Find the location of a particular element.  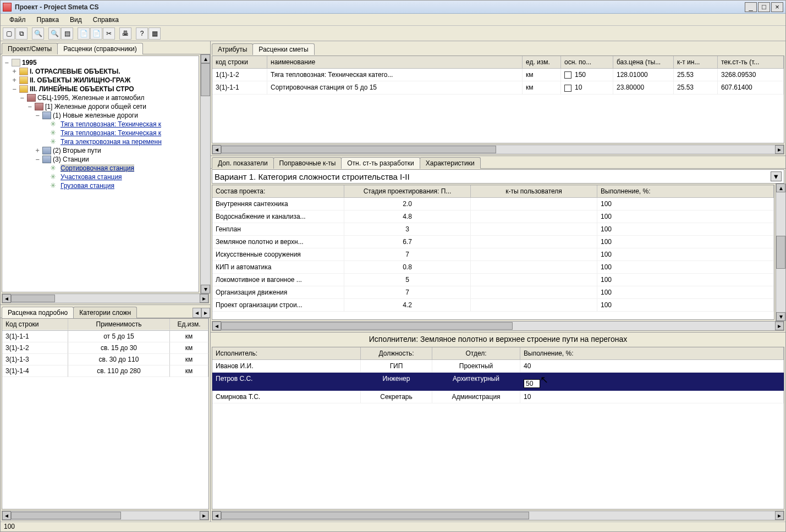

variant-selector: Вариант 1. Категория сложности строитель… is located at coordinates (498, 176).